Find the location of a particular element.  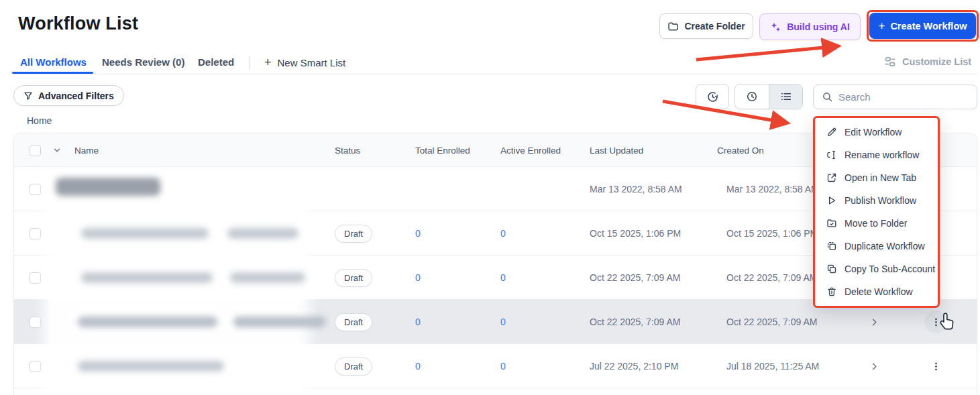

menu-item-edit-workflow: Edit Workflow is located at coordinates (876, 132).